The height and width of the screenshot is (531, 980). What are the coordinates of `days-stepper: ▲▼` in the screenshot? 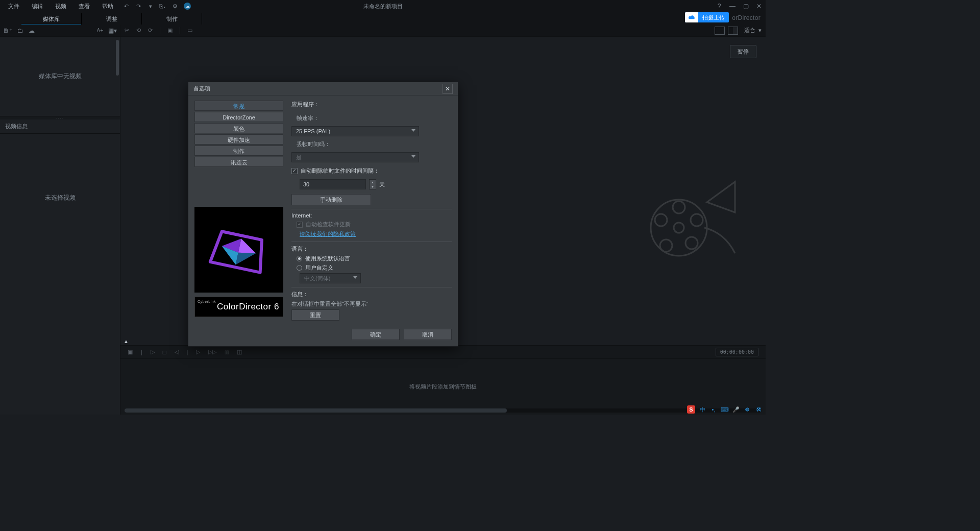 It's located at (373, 184).